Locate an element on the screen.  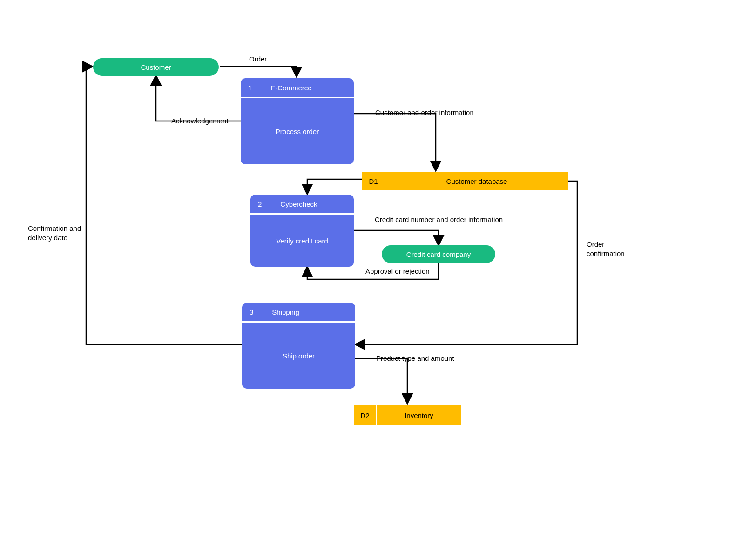
process-3: 3 Shipping Ship order is located at coordinates (299, 345).